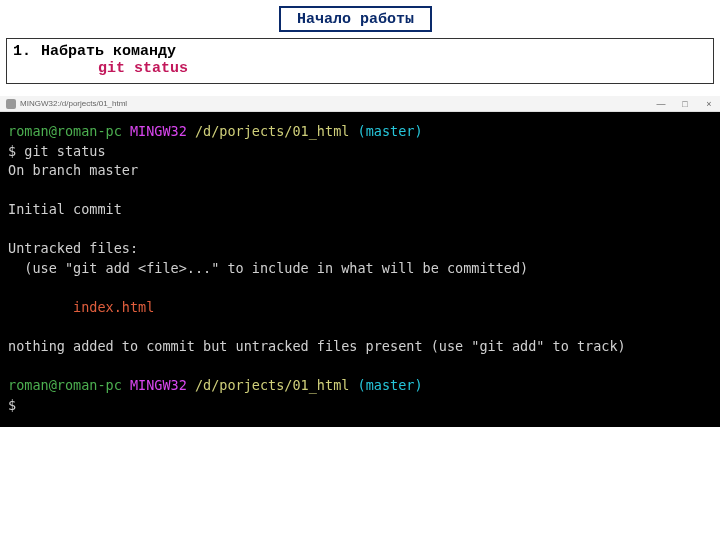  Describe the element at coordinates (57, 151) in the screenshot. I see `term-line: $ git status` at that location.